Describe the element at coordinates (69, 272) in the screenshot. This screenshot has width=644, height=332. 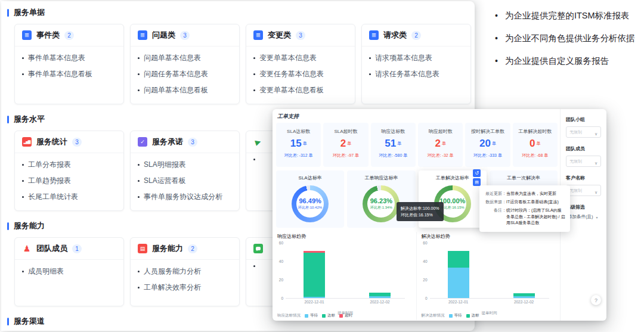
I see `report-category-card: 团队成员 1 成员明细表` at that location.